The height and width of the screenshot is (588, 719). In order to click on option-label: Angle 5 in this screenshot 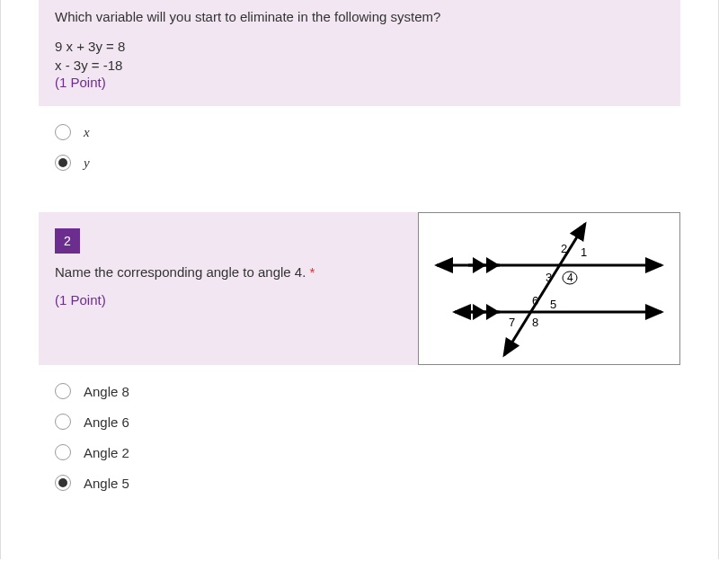, I will do `click(106, 484)`.